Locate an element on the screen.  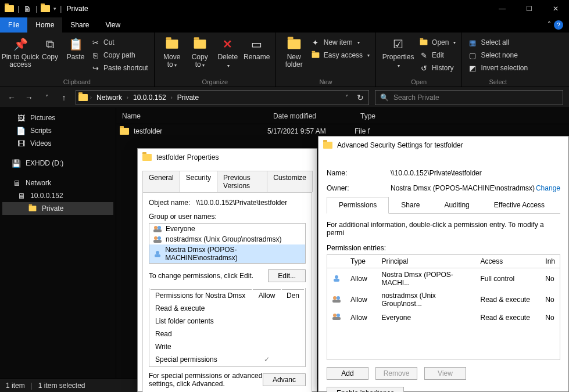
enable-inheritance-button: Enable inheritance is located at coordinates (365, 390).